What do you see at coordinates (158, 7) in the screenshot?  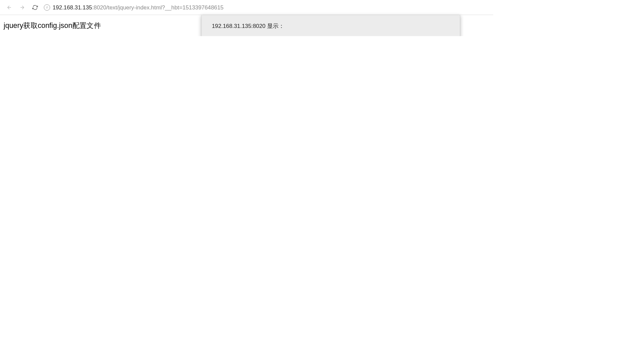 I see `url-path: :8020/text/jquery-index.html?__hbt=15133…` at bounding box center [158, 7].